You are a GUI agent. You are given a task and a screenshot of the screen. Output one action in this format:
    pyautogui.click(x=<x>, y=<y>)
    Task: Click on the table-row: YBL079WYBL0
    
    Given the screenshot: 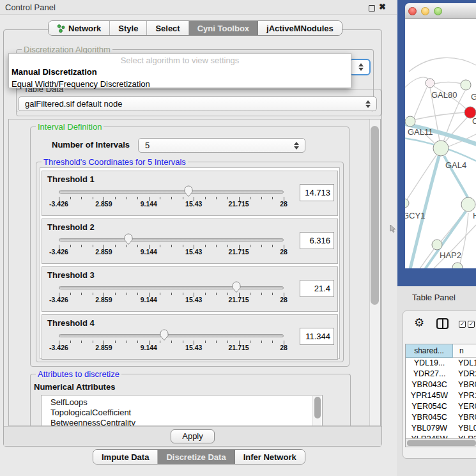 What is the action you would take?
    pyautogui.click(x=441, y=429)
    